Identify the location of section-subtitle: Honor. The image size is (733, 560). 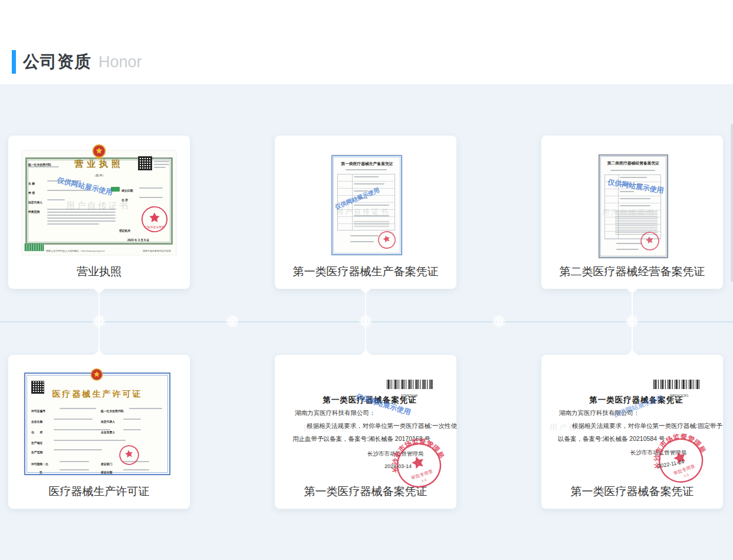
(120, 62).